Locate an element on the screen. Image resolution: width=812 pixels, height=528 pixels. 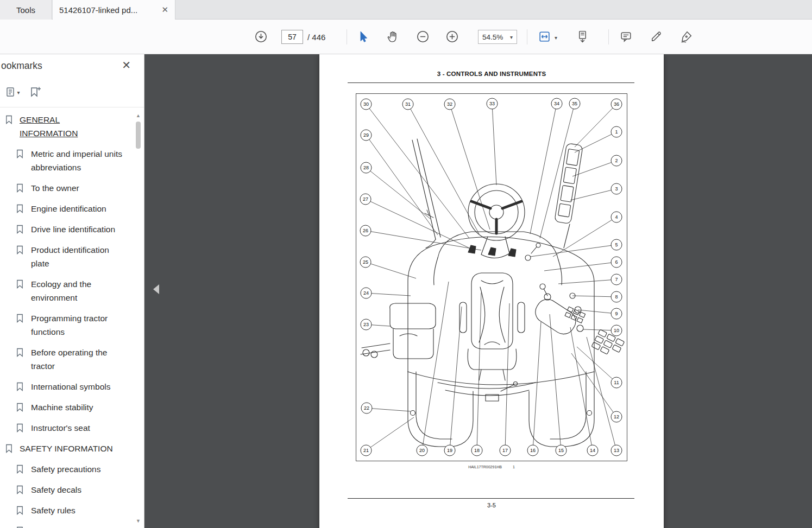
bookmark-item: Fire or explosion prevention is located at coordinates (66, 524).